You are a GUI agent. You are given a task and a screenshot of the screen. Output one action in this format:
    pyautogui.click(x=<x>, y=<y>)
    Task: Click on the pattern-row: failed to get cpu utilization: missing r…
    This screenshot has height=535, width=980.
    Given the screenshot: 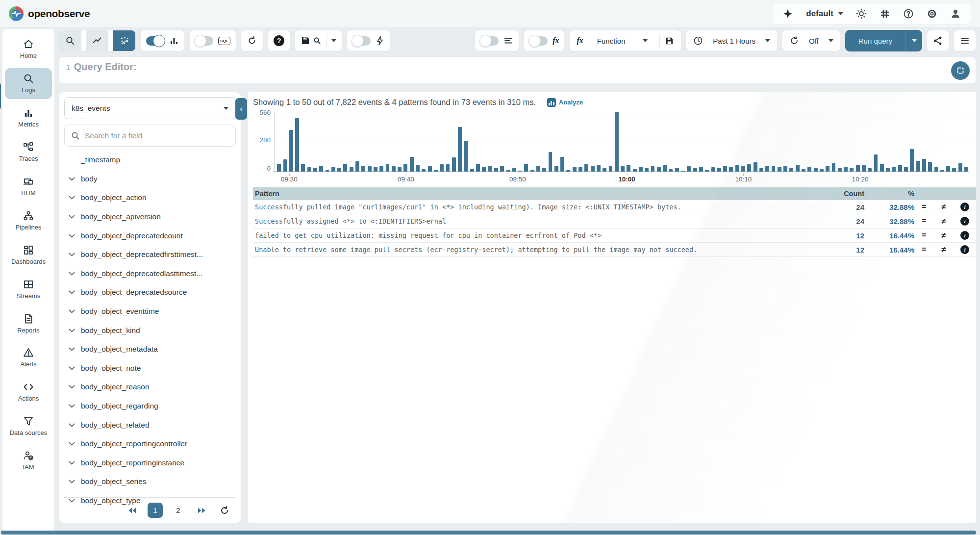 What is the action you would take?
    pyautogui.click(x=615, y=235)
    